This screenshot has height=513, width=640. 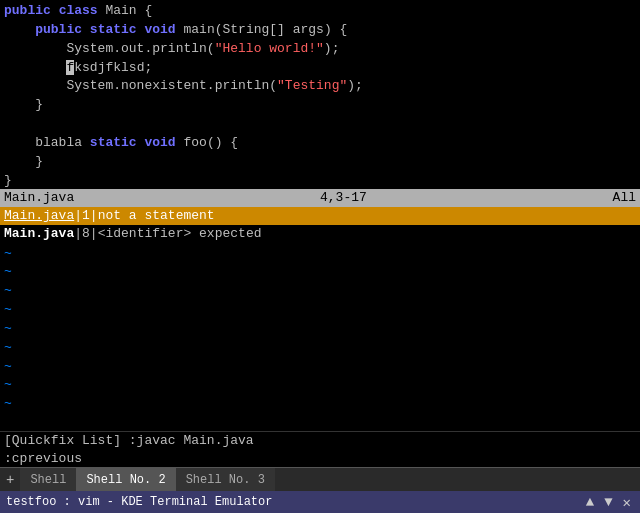 What do you see at coordinates (39, 198) in the screenshot?
I see `status-filename: Main.java` at bounding box center [39, 198].